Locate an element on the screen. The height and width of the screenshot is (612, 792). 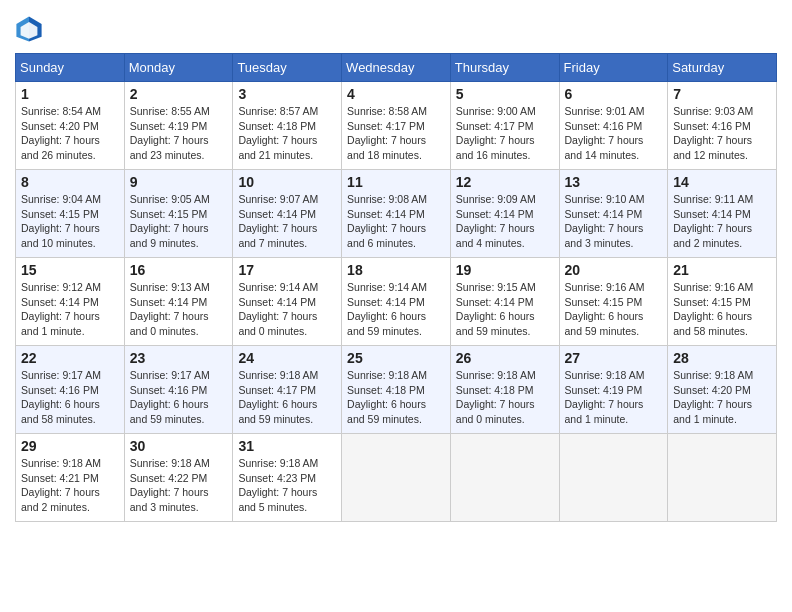
calendar-day-cell: 31 Sunrise: 9:18 AM Sunset: 4:23 PM Dayl… is located at coordinates (288, 478).